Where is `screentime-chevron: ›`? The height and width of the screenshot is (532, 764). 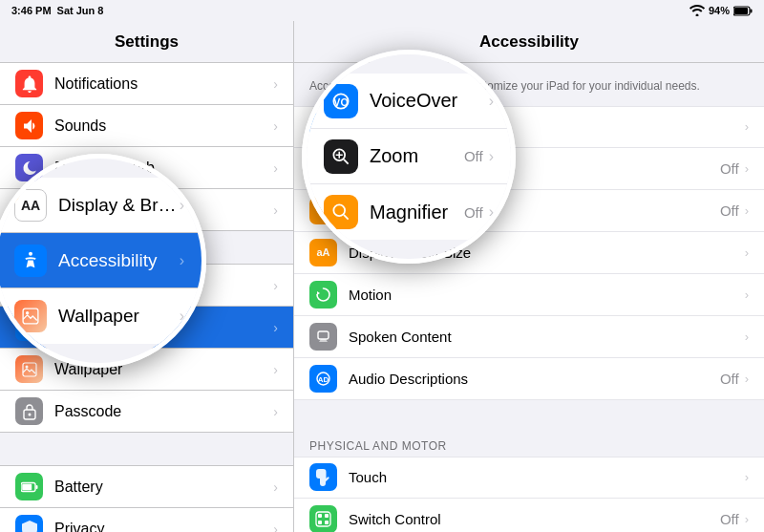 screentime-chevron: › is located at coordinates (275, 210).